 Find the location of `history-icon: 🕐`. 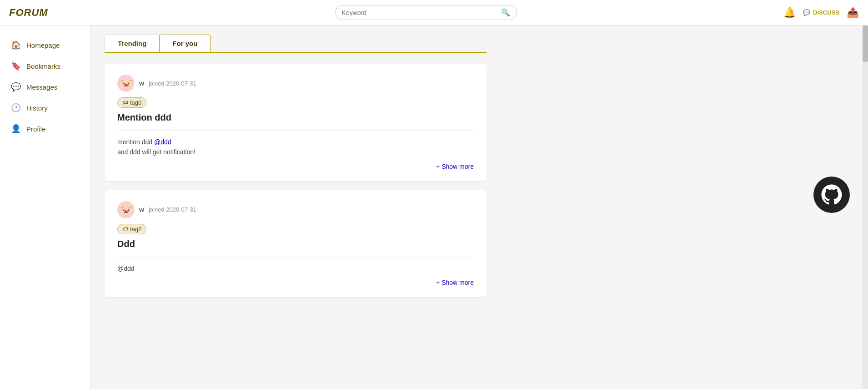

history-icon: 🕐 is located at coordinates (16, 108).